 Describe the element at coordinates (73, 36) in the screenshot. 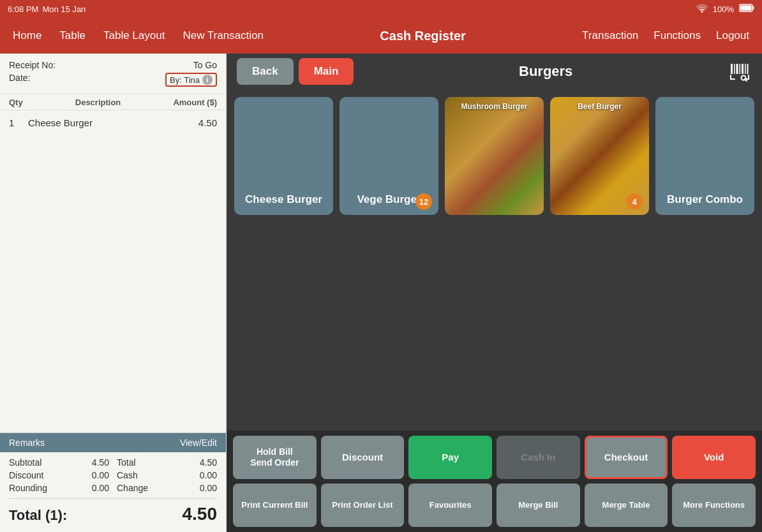

I see `nav-table: Table` at that location.